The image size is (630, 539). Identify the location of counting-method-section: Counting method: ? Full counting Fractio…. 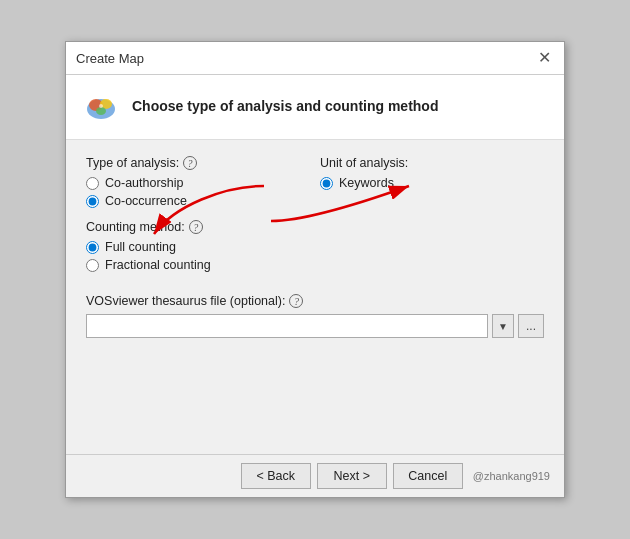
(198, 246).